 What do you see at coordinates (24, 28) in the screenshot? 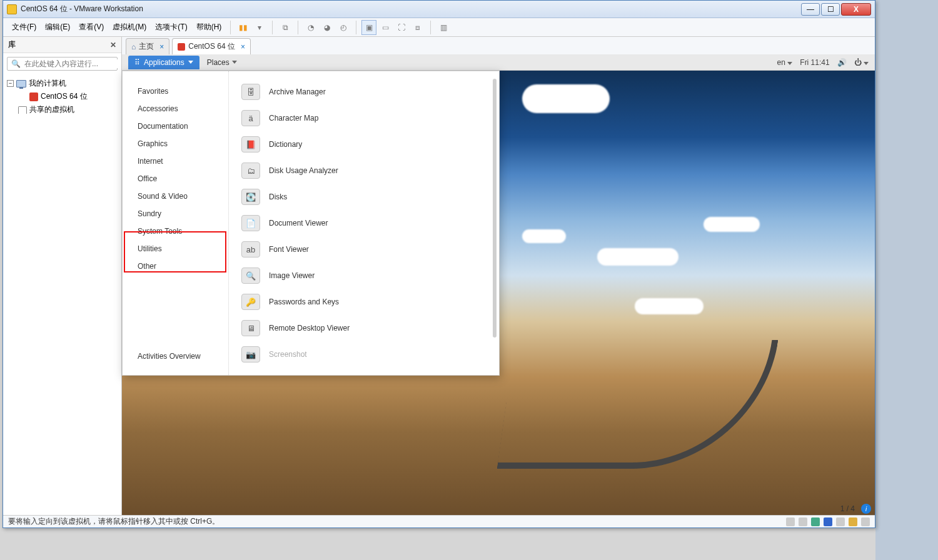
I see `menu-file: 文件(F)` at bounding box center [24, 28].